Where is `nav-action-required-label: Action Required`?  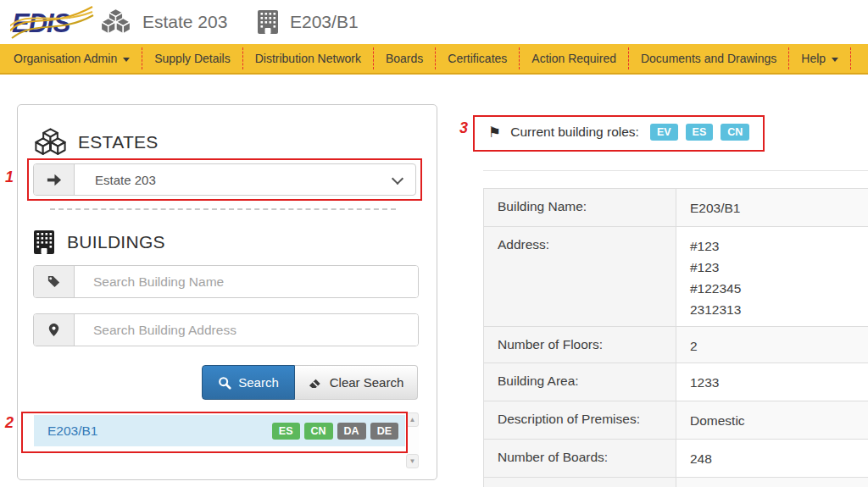 nav-action-required-label: Action Required is located at coordinates (574, 58).